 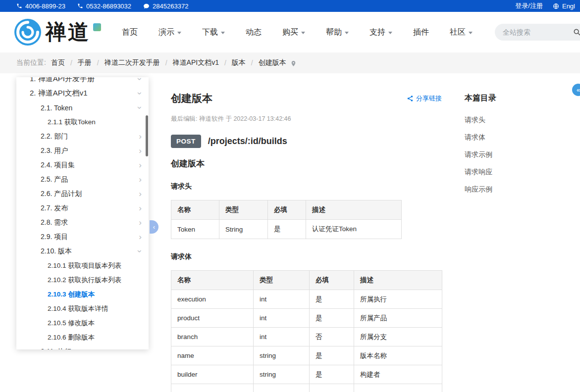 I want to click on sidebar-item: 2.1. Token›, so click(x=82, y=108).